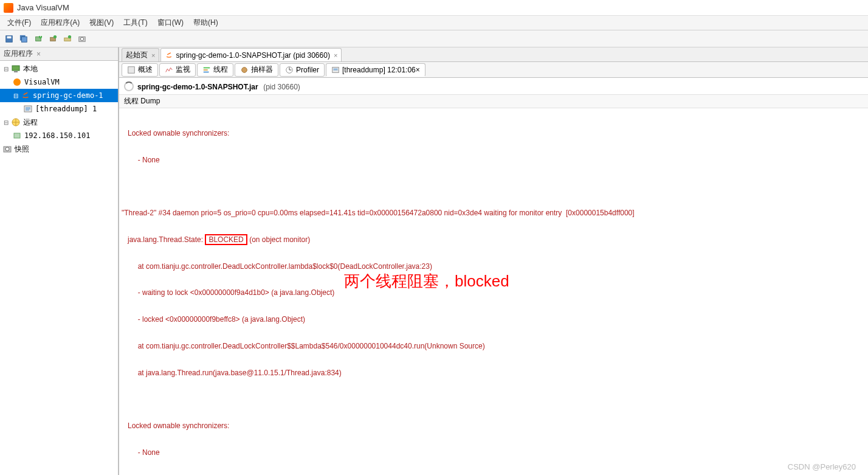 The image size is (868, 475). Describe the element at coordinates (140, 70) in the screenshot. I see `subtab-overview: 概述` at that location.